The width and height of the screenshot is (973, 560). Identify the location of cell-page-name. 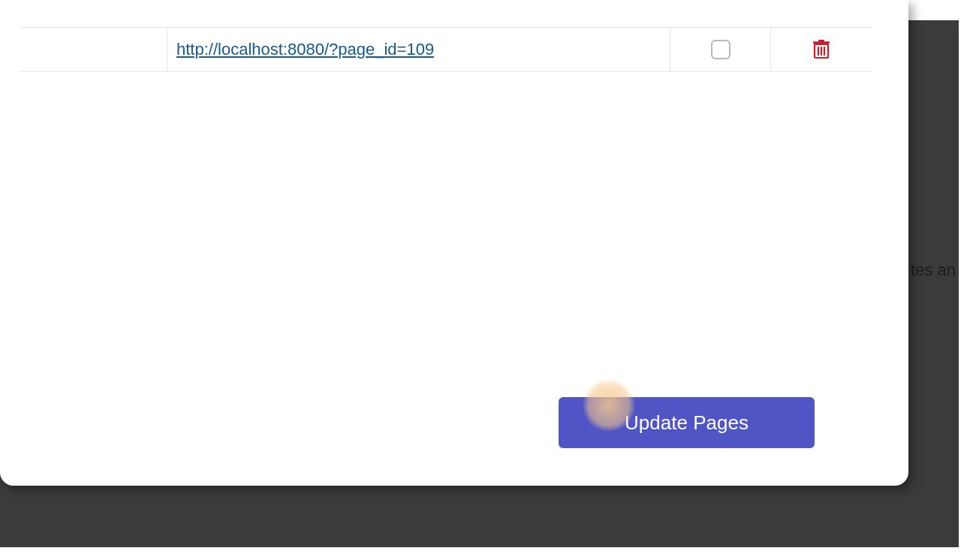
(94, 50).